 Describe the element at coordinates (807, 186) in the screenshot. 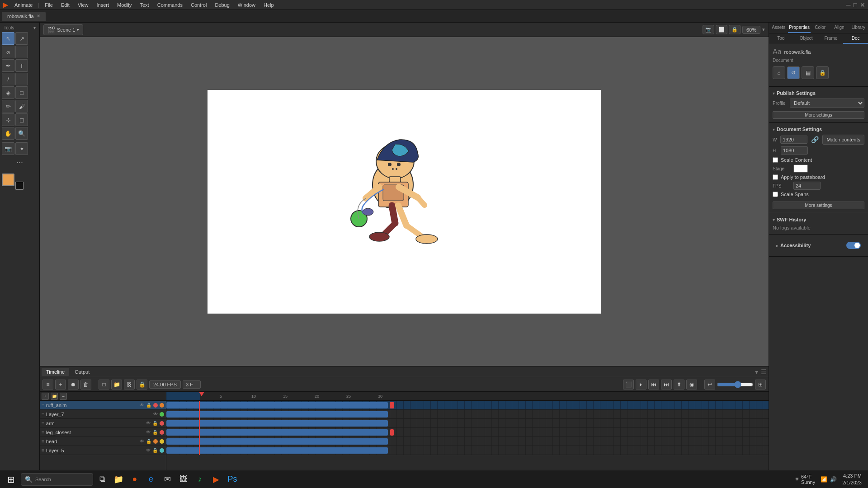

I see `fps-input` at that location.